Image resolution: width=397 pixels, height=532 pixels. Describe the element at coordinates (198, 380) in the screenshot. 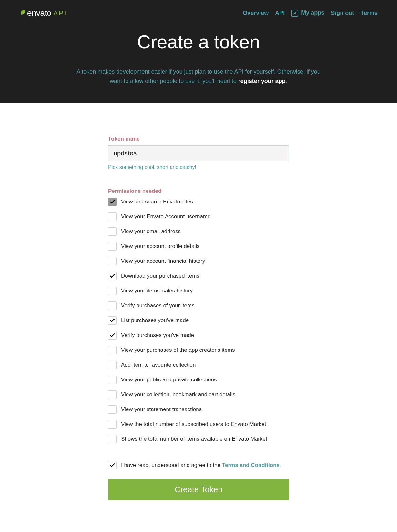

I see `permission-item: View your public and private collections` at that location.